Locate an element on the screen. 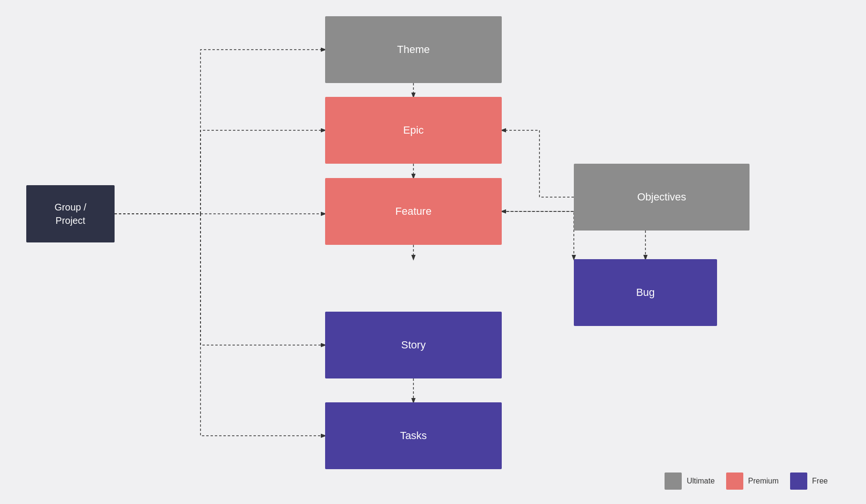  tasks-label: Tasks is located at coordinates (413, 436).